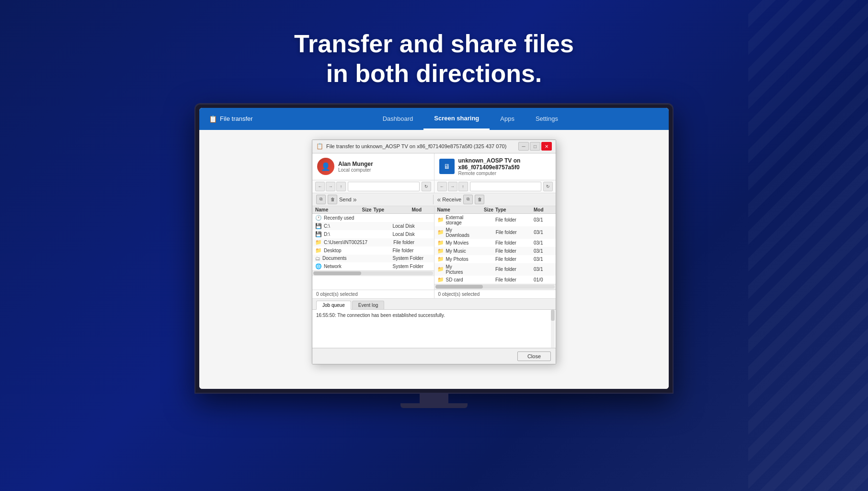 Image resolution: width=868 pixels, height=491 pixels. What do you see at coordinates (434, 199) in the screenshot?
I see `send-recv-bar: ⧉ 🗑 Send » « Receive` at bounding box center [434, 199].